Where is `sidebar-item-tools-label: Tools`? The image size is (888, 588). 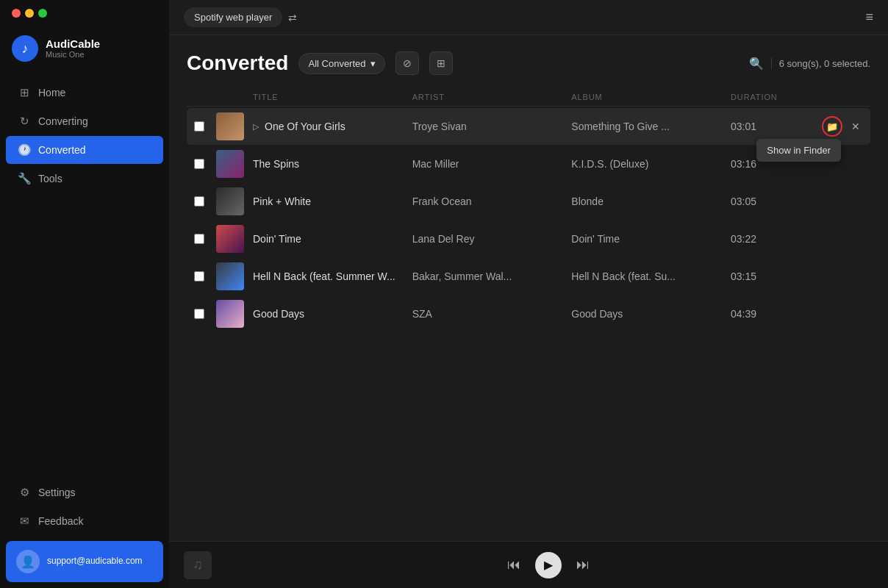 sidebar-item-tools-label: Tools is located at coordinates (50, 179).